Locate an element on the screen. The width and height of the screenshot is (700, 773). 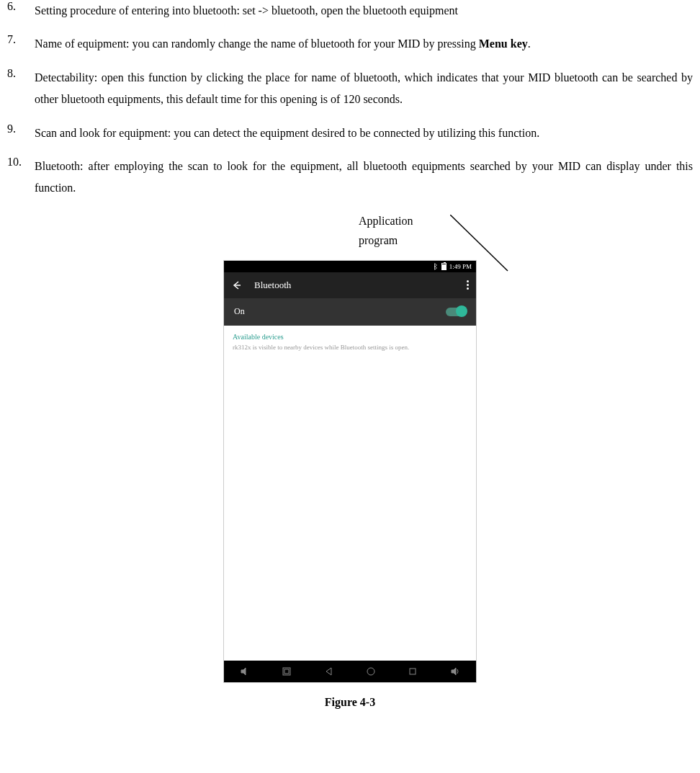
list-item-9: 9. Scan and look for equipment: you can … is located at coordinates (350, 133).